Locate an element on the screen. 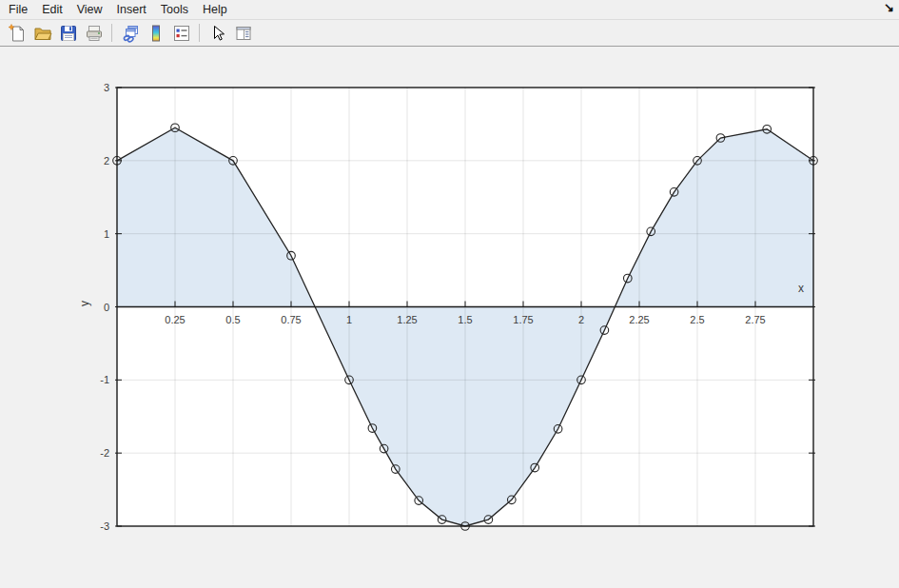 The image size is (899, 588). x-tick-label: 2.75 is located at coordinates (755, 320).